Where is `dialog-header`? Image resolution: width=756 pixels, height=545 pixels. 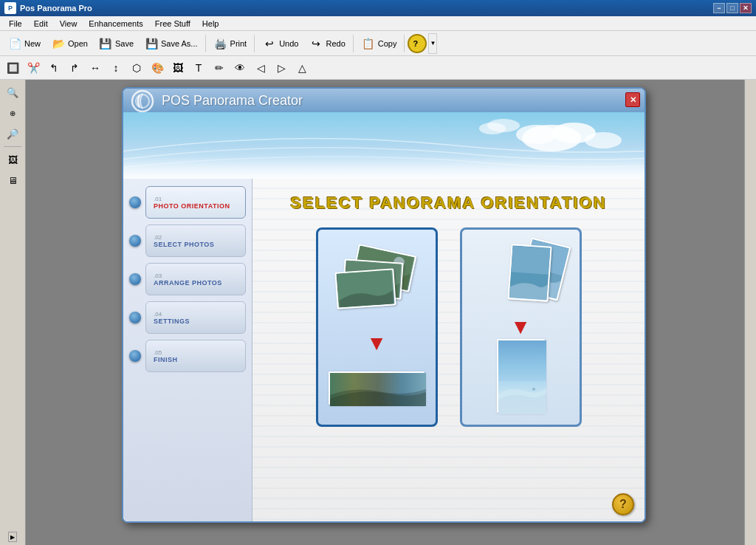
dialog-header is located at coordinates (384, 145).